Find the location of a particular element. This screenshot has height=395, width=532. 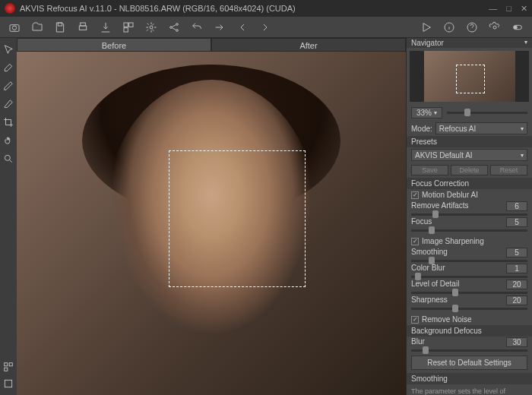

sharpening-checkbox: ✓ is located at coordinates (415, 242).